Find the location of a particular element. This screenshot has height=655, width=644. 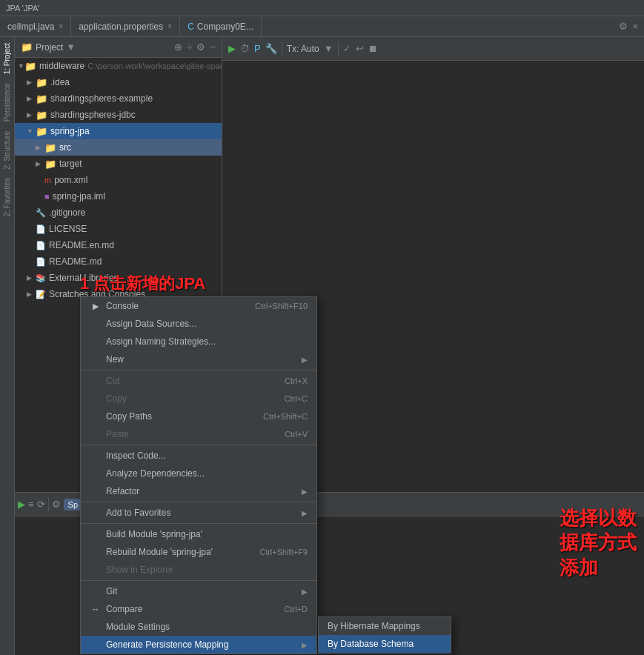

menu-item-assign-ns: Assign Naming Strategies... is located at coordinates (199, 342).